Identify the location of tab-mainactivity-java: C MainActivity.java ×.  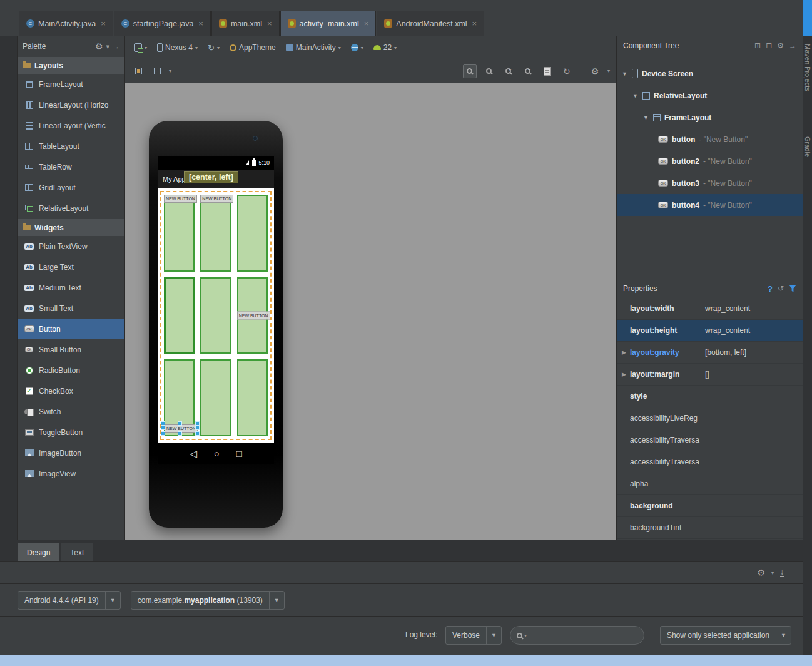
(66, 23).